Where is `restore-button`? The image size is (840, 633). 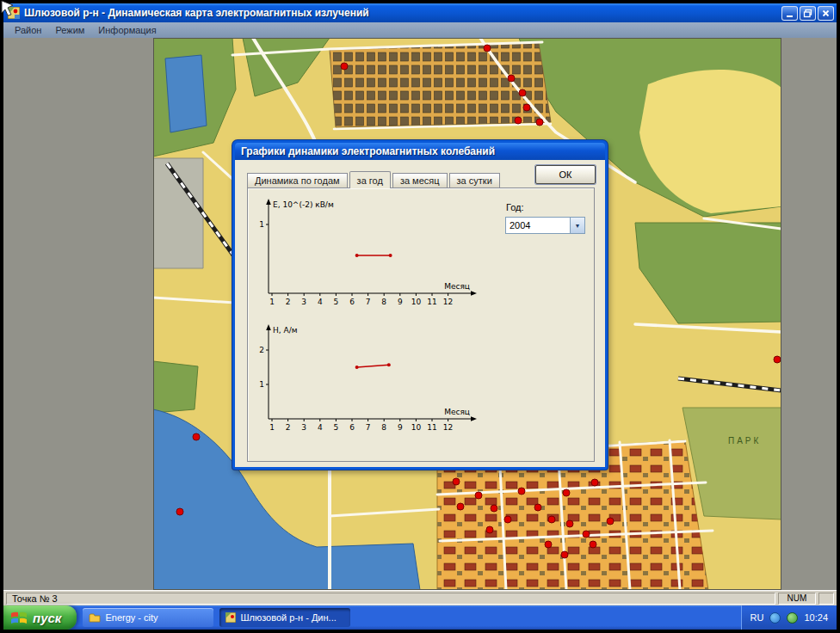 restore-button is located at coordinates (807, 14).